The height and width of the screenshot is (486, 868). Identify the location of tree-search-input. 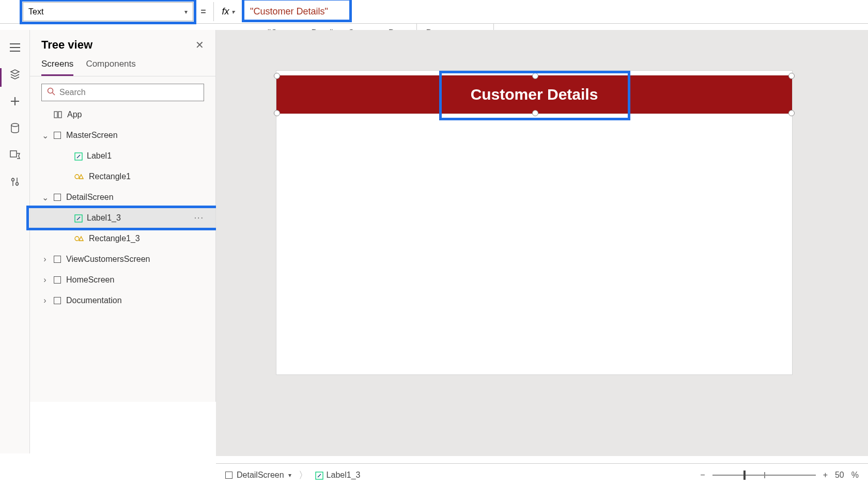
(123, 92).